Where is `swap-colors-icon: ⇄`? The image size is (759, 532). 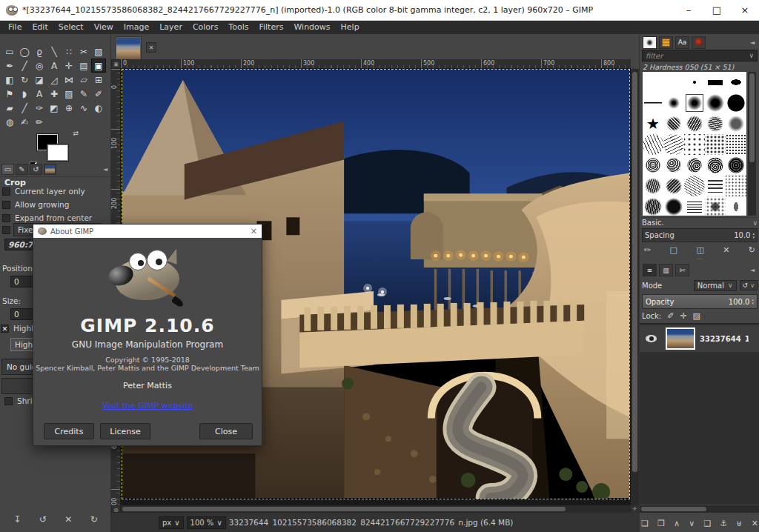
swap-colors-icon: ⇄ is located at coordinates (76, 133).